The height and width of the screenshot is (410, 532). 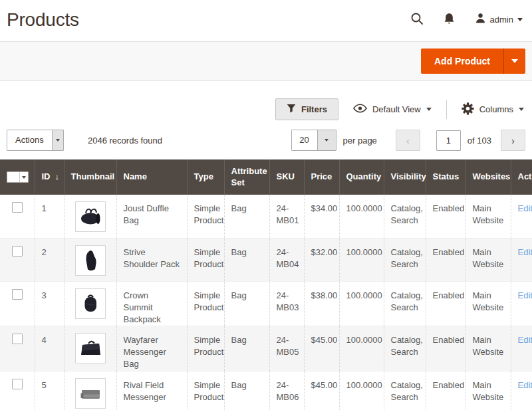 What do you see at coordinates (291, 109) in the screenshot?
I see `funnel-icon` at bounding box center [291, 109].